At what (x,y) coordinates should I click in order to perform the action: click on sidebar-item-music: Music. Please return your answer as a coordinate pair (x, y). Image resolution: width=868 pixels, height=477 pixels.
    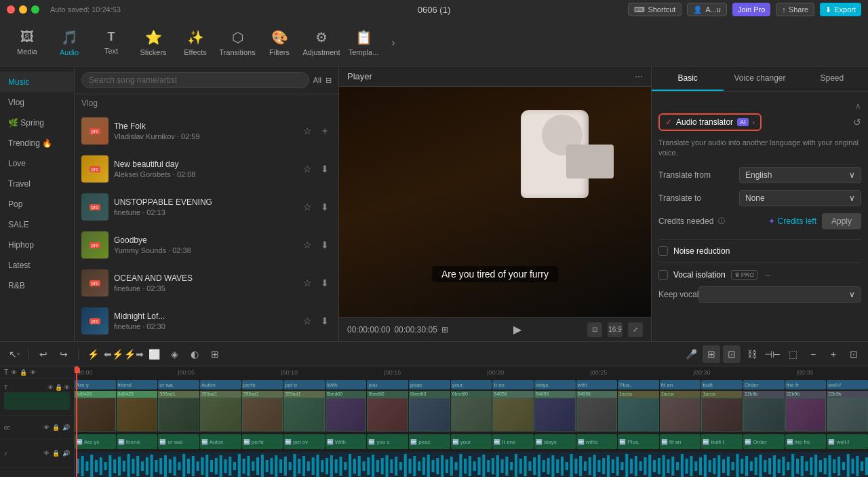
    Looking at the image, I should click on (37, 82).